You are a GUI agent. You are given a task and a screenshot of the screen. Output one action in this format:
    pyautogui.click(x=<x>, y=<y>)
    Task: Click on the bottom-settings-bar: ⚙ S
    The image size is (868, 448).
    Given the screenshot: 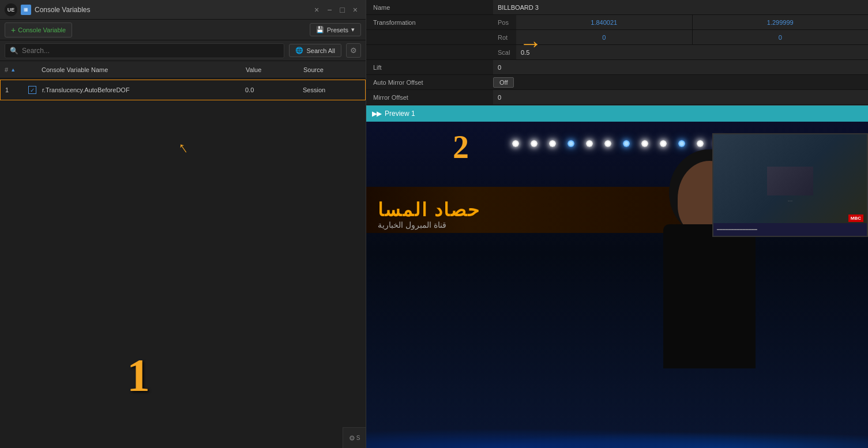 What is the action you would take?
    pyautogui.click(x=354, y=438)
    